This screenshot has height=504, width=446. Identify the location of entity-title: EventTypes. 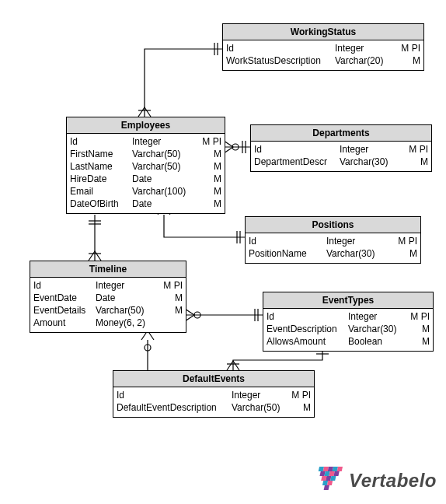
(348, 300).